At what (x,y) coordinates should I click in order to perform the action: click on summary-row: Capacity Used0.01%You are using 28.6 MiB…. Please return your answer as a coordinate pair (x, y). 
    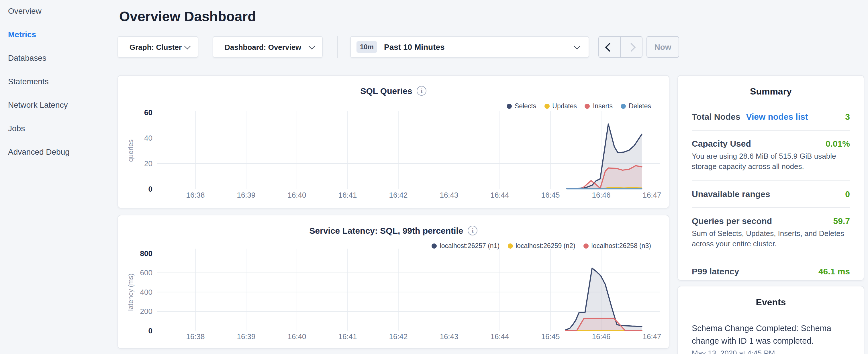
    Looking at the image, I should click on (771, 155).